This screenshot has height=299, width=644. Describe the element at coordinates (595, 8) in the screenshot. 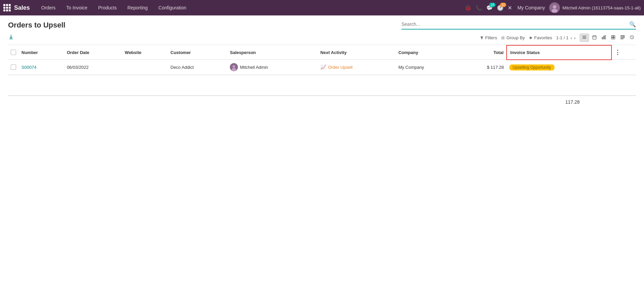

I see `user-menu: Mitchell Admin (16113754-saas-15-1-all)` at that location.